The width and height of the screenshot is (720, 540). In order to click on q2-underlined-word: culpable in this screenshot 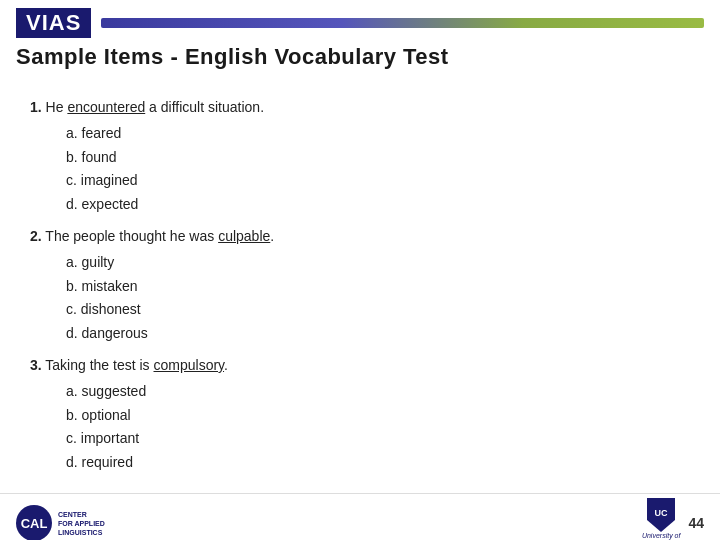, I will do `click(244, 236)`.